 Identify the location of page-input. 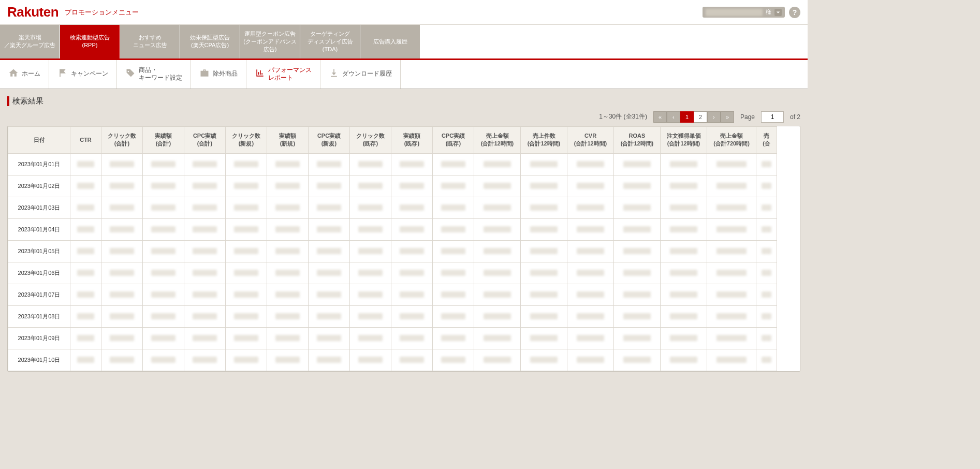
(772, 117).